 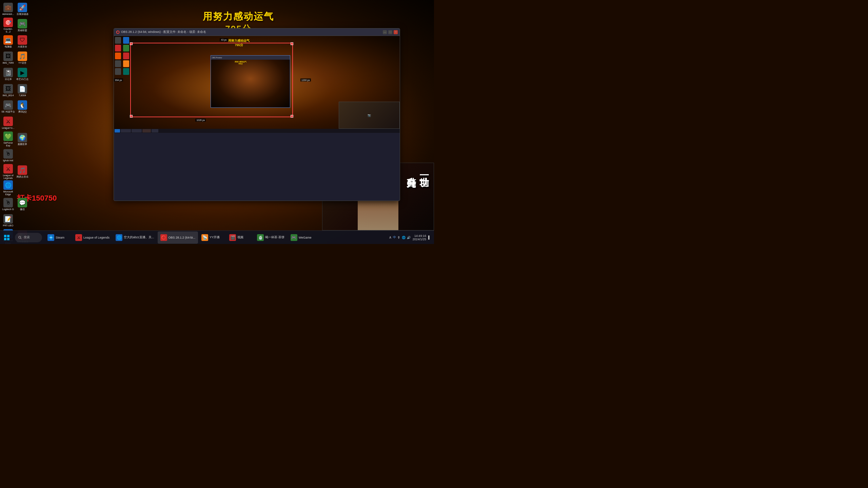 What do you see at coordinates (178, 238) in the screenshot?
I see `taskbar-item-obs: ⭕ OBS 28.1.2 (64-bi...` at bounding box center [178, 238].